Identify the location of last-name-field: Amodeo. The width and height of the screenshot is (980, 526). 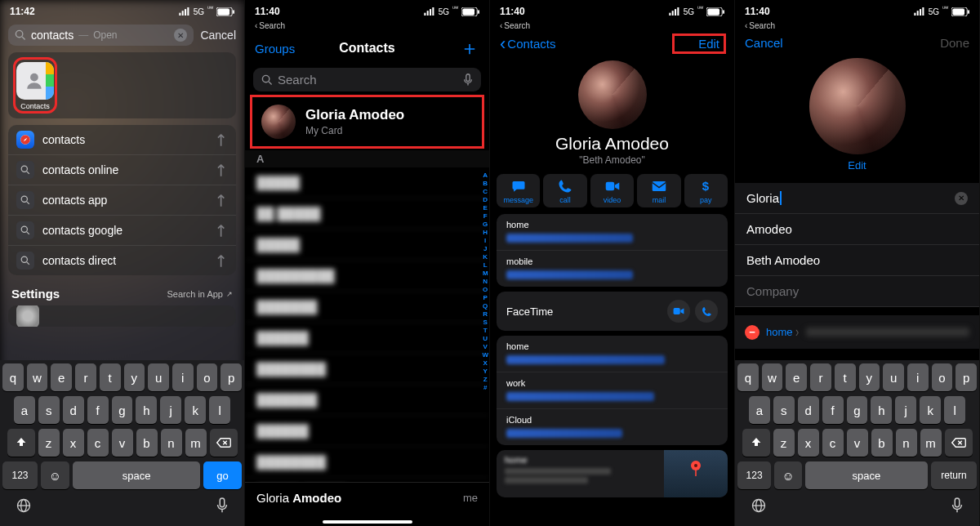
(858, 230).